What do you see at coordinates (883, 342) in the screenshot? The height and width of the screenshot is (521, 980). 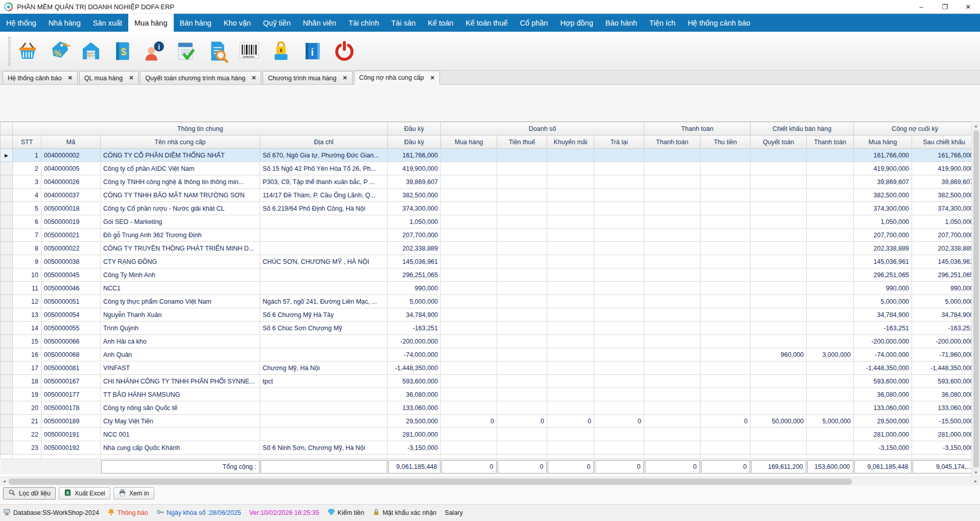 I see `cell: -200,000,000` at bounding box center [883, 342].